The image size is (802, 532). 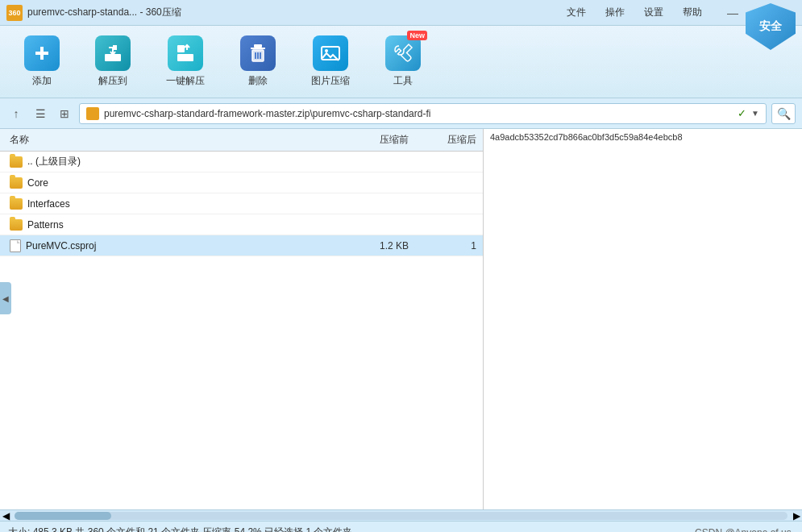 I want to click on col-before-header: 压缩前, so click(x=378, y=140).